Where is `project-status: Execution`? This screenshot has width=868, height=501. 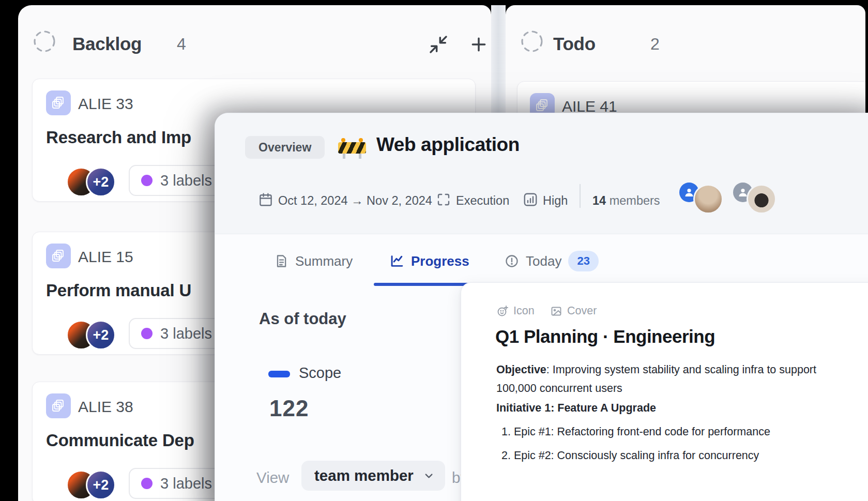 project-status: Execution is located at coordinates (483, 201).